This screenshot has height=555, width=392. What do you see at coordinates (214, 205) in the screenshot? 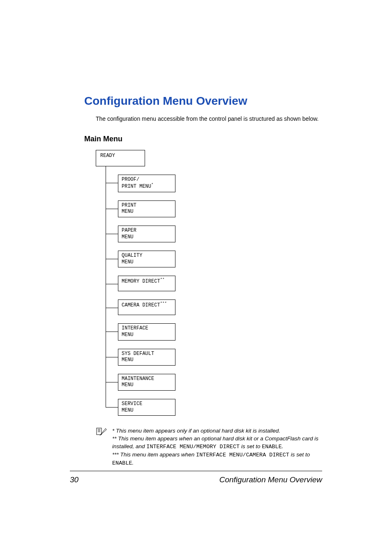
I see `menu-item-print: PRINT MENU` at bounding box center [214, 205].